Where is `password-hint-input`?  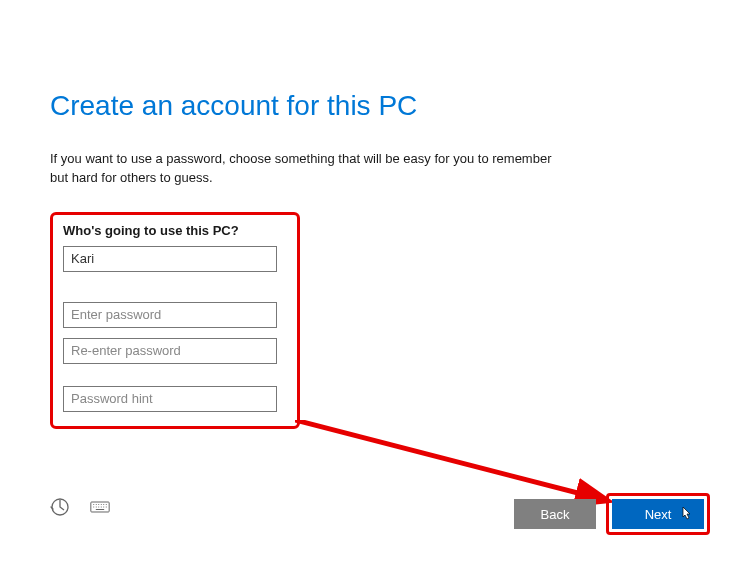
password-hint-input is located at coordinates (170, 399).